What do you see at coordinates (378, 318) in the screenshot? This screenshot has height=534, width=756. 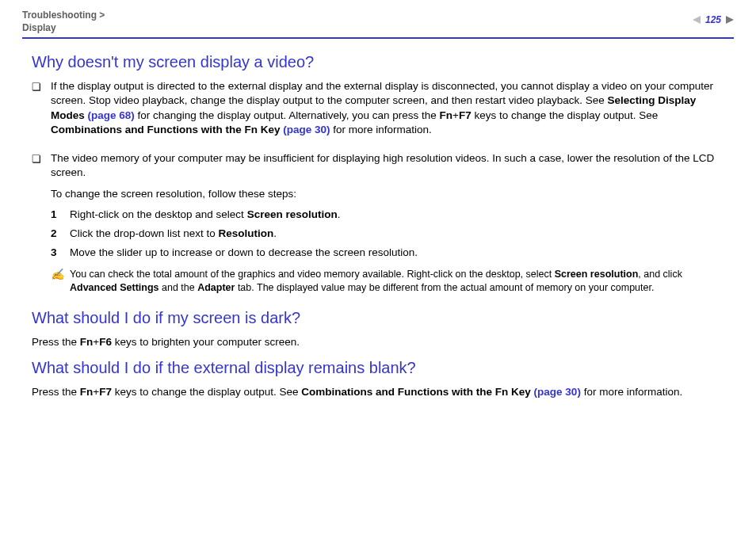 I see `section2-heading: What should I do if my screen is dark?` at bounding box center [378, 318].